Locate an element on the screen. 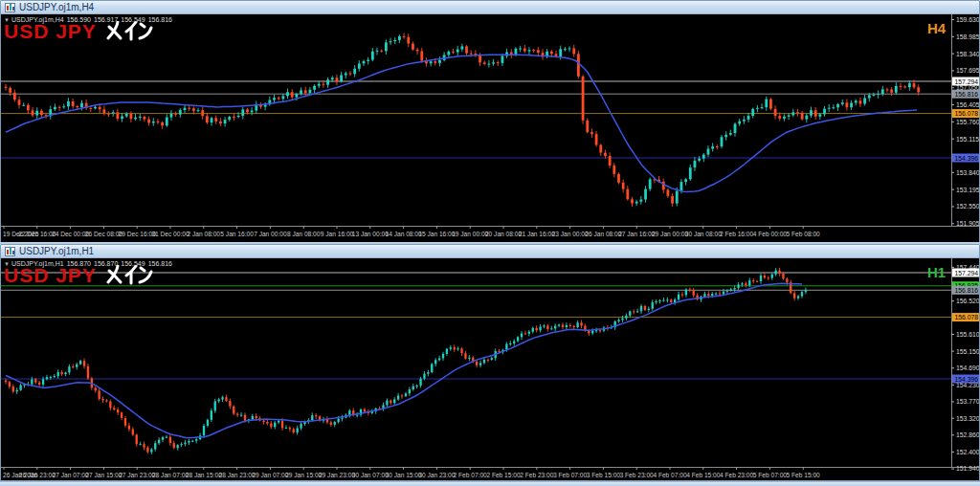 The width and height of the screenshot is (980, 486). price-tick-label: 151.905 is located at coordinates (968, 224).